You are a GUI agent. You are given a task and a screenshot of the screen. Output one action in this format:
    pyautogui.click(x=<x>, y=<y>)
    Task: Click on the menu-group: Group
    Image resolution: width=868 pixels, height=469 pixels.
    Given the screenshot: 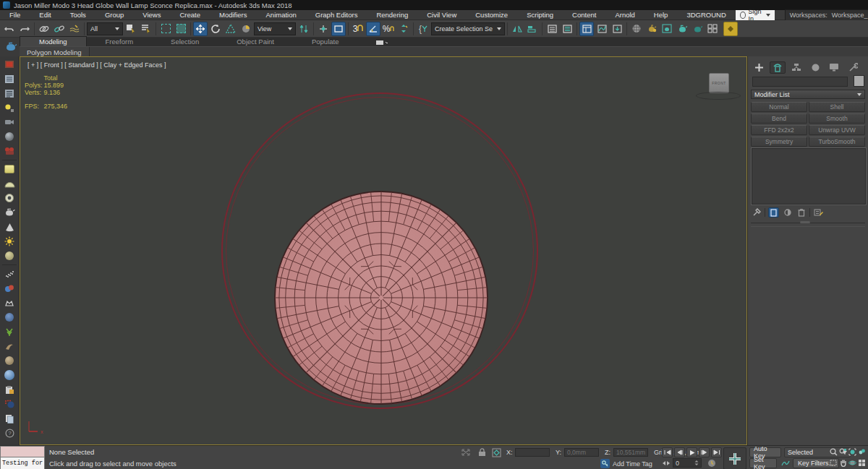 What is the action you would take?
    pyautogui.click(x=114, y=14)
    